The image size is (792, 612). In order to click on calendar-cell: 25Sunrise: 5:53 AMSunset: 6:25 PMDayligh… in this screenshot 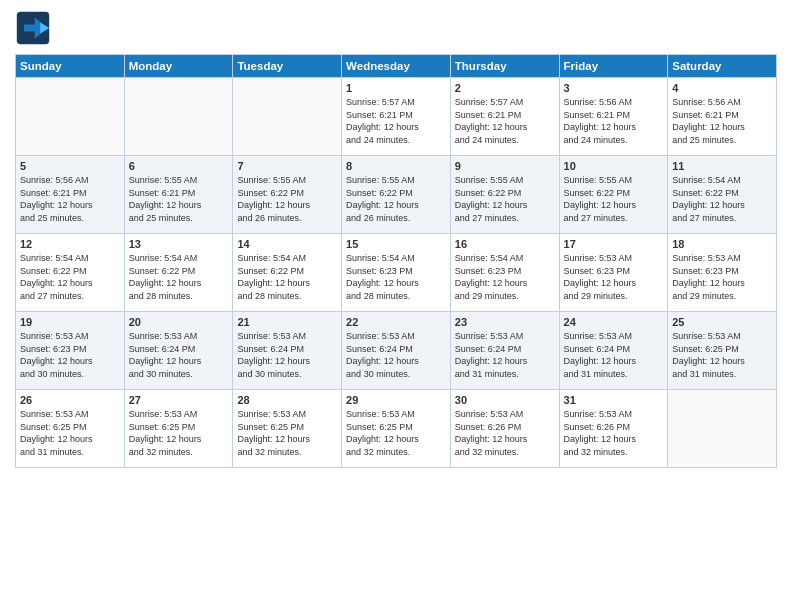, I will do `click(722, 351)`.